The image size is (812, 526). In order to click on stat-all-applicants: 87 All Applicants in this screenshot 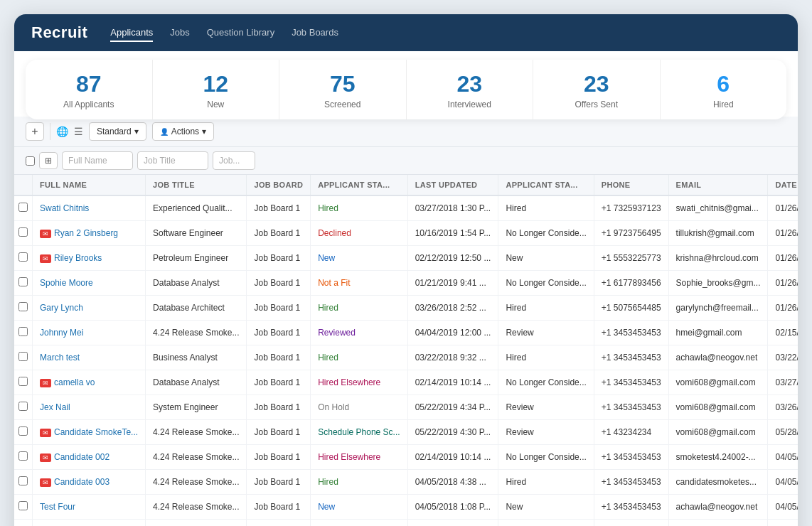, I will do `click(90, 90)`.